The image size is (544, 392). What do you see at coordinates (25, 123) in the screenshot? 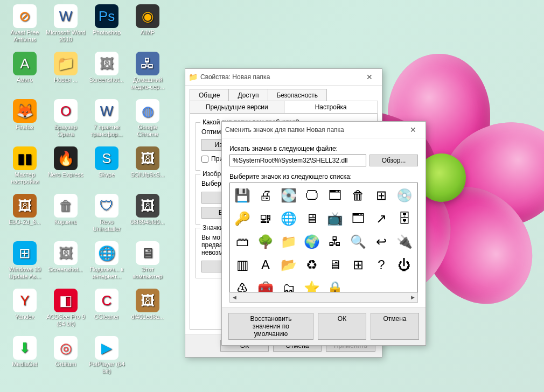
I see `desktop-icon: 🦊Firefox` at bounding box center [25, 123].